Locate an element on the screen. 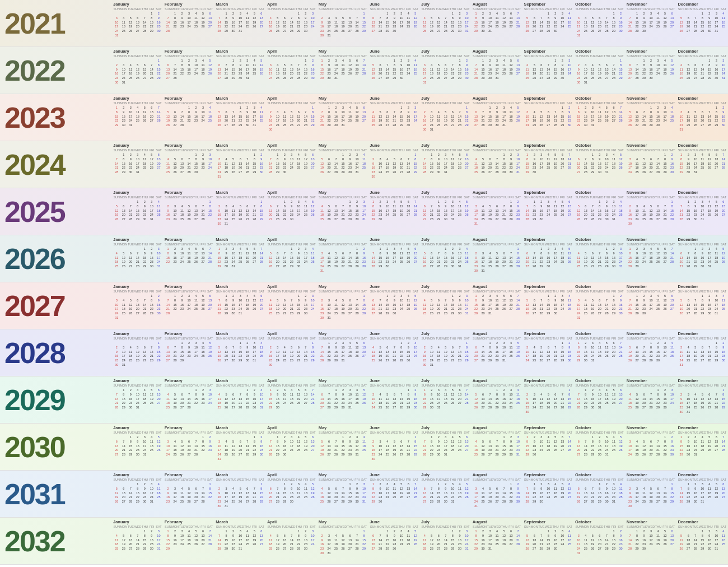  day-cell: 1 is located at coordinates (388, 296).